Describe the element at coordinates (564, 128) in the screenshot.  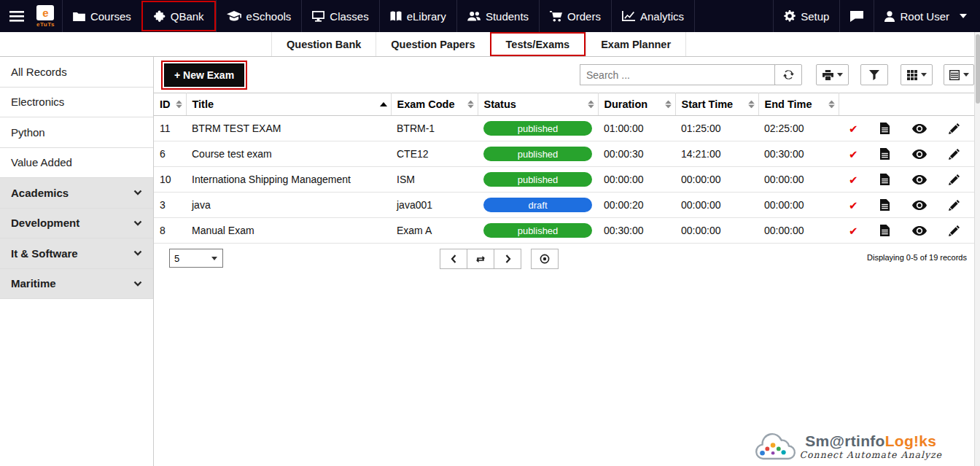
I see `exam-row: 11 BTRM TEST EXAM BTRM-1 published 01:00…` at that location.